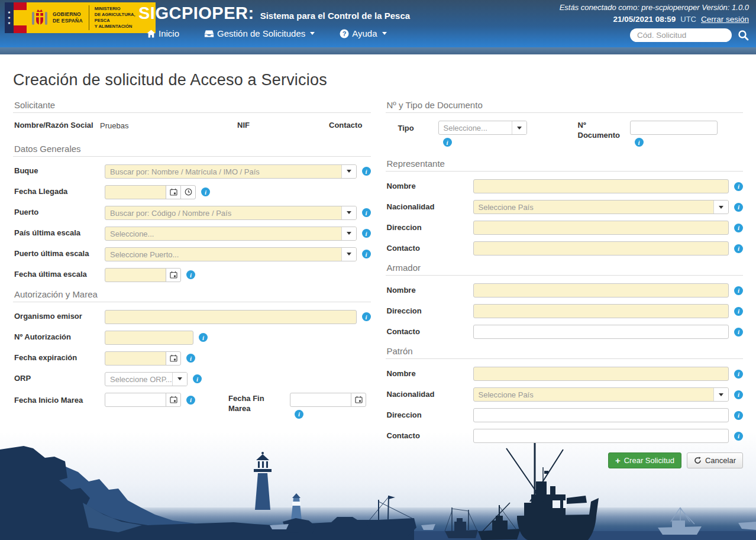 This screenshot has height=540, width=756. Describe the element at coordinates (715, 460) in the screenshot. I see `cancelar-button: Cancelar` at that location.